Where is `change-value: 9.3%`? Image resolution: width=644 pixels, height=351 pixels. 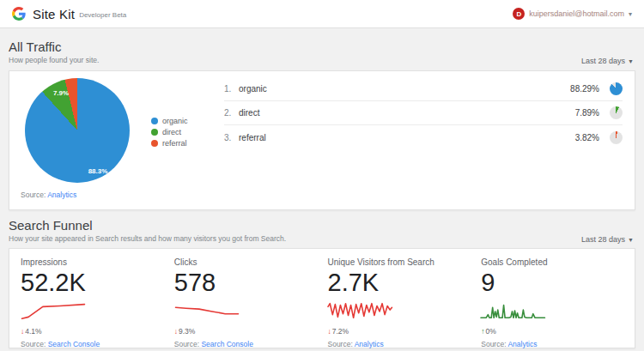 change-value: 9.3% is located at coordinates (187, 331).